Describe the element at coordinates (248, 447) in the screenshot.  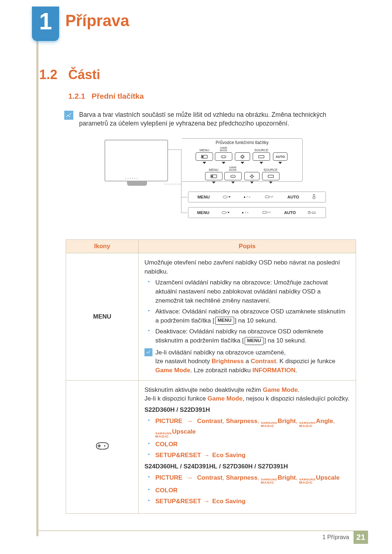
I see `row-desc-gamemode: Stisknutím aktivujte nebo deaktivujte re…` at that location.